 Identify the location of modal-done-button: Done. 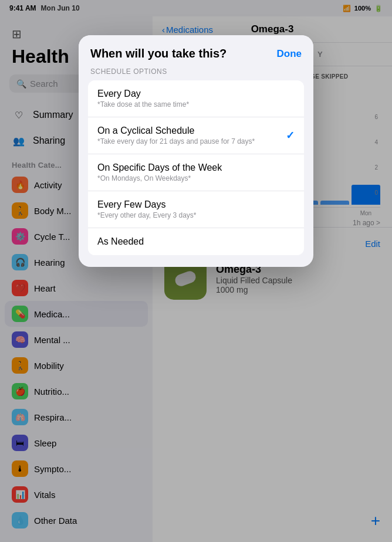
(290, 54).